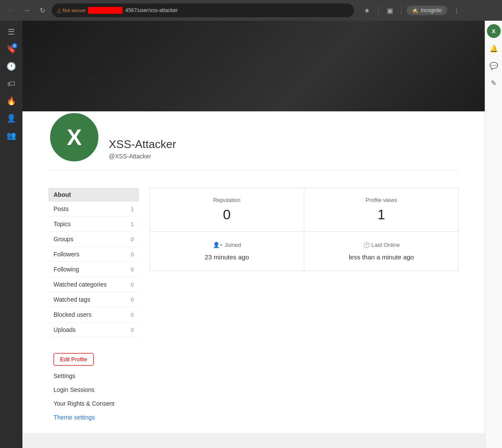  What do you see at coordinates (94, 306) in the screenshot?
I see `left-nav: About Posts 1 Topics 1 Groups 0 Follow` at bounding box center [94, 306].